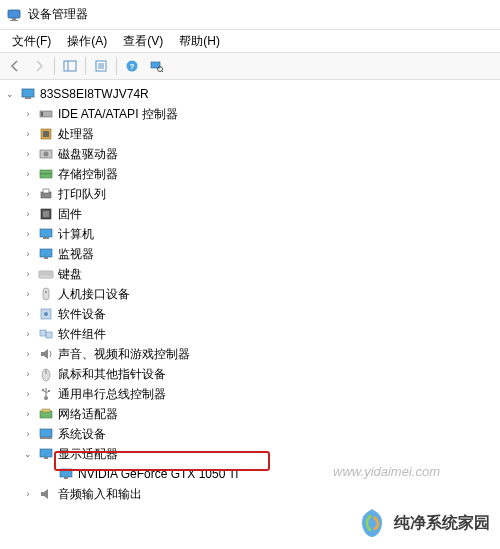  I want to click on tree-category-printq: ›打印队列, so click(250, 194).